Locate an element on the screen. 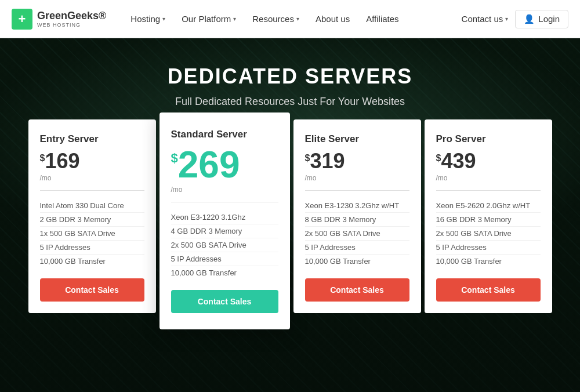 This screenshot has width=580, height=392. feature-elite-0: Xeon E3-1230 3.2Ghz w/HT is located at coordinates (357, 206).